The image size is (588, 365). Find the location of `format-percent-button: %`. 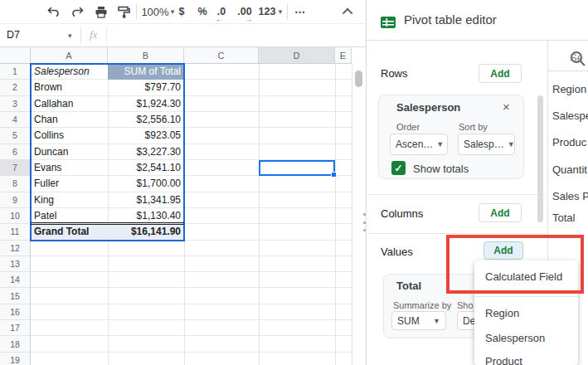

format-percent-button: % is located at coordinates (202, 12).